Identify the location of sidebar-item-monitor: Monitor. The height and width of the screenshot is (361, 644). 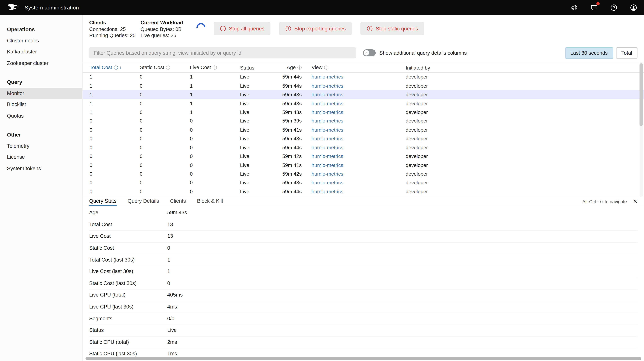
(41, 94).